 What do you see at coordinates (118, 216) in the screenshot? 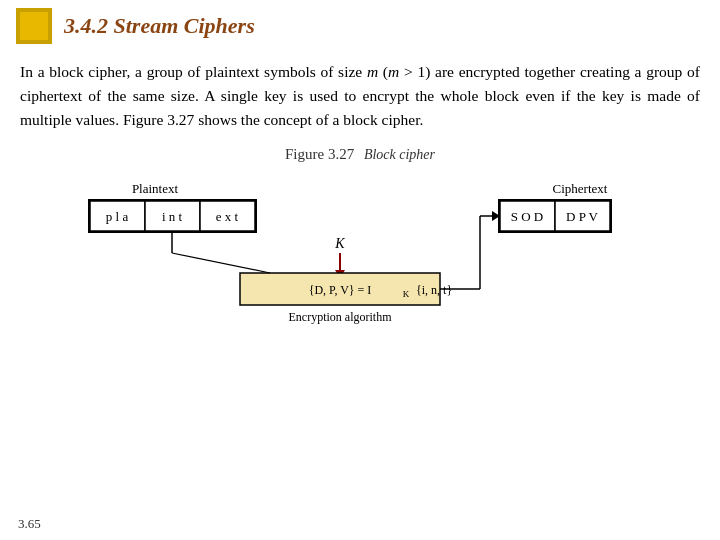
I see `svg-text: p l a` at bounding box center [118, 216].